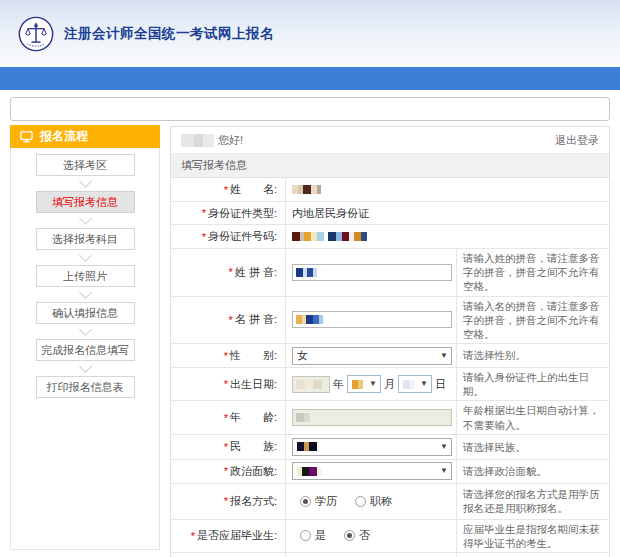 The width and height of the screenshot is (620, 557). I want to click on id-type-value: 内地居民身份证, so click(330, 214).